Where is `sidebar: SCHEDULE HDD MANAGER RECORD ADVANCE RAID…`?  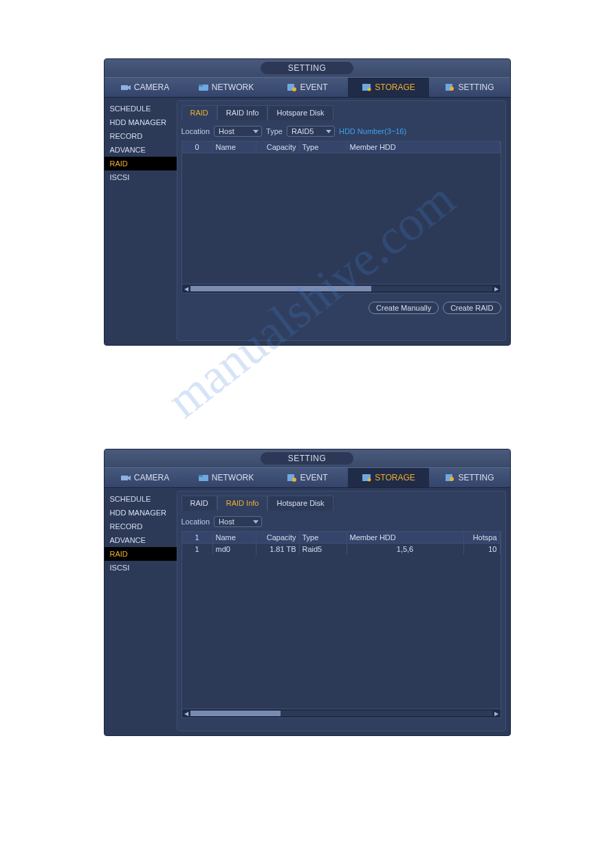
sidebar: SCHEDULE HDD MANAGER RECORD ADVANCE RAID… is located at coordinates (140, 221).